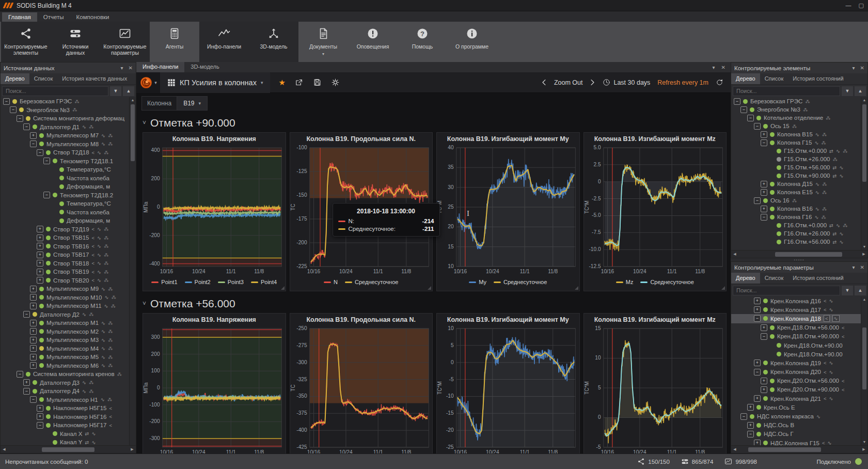 The image size is (868, 469). I want to click on tree-item: Г15.Отм.+0.000⇄∿⁂, so click(796, 151).